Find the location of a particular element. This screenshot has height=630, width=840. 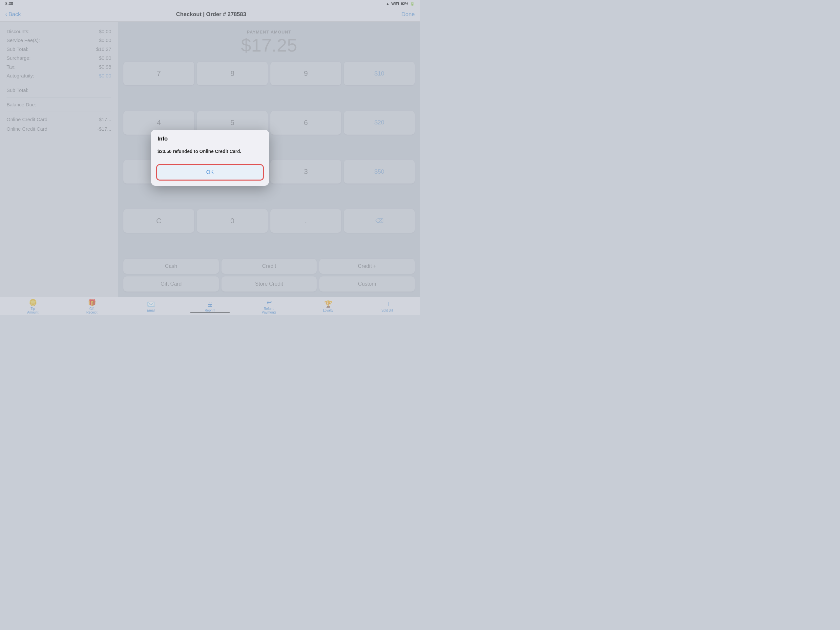

modal-title: Info is located at coordinates (210, 137).